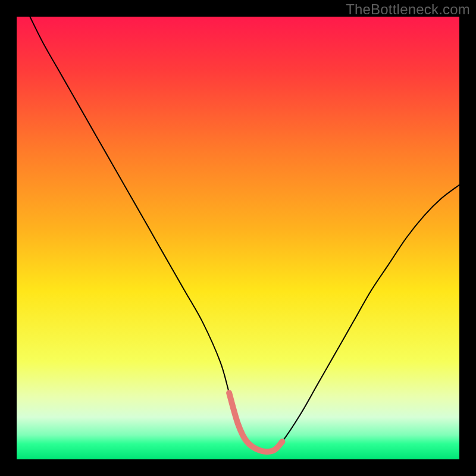  What do you see at coordinates (408, 10) in the screenshot?
I see `watermark-text: TheBottleneck.com` at bounding box center [408, 10].